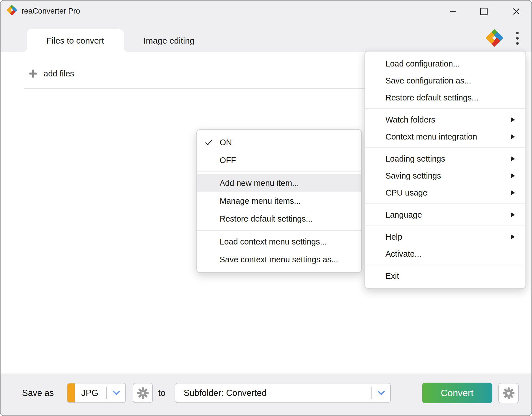 The image size is (532, 416). Describe the element at coordinates (404, 215) in the screenshot. I see `menu-item-label: Language` at that location.